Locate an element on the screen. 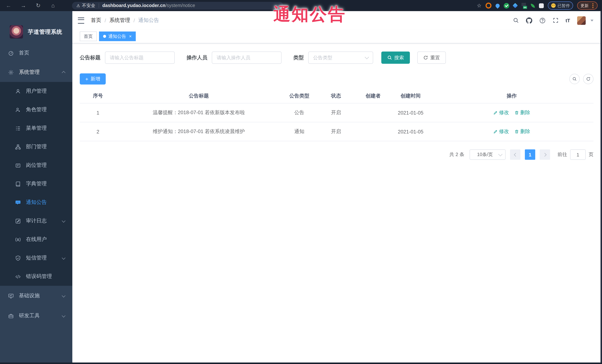 The image size is (602, 364). extension-green-leaf-icon is located at coordinates (533, 5).